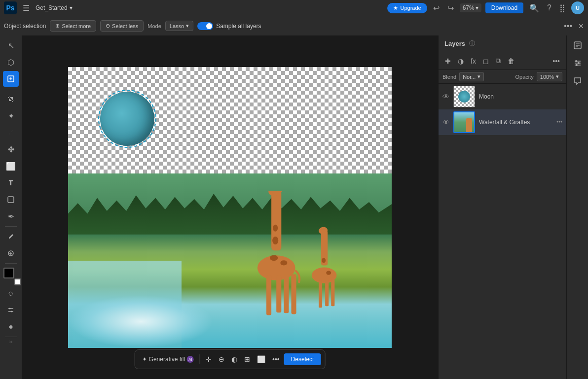  Describe the element at coordinates (11, 200) in the screenshot. I see `shape-tool-button` at that location.